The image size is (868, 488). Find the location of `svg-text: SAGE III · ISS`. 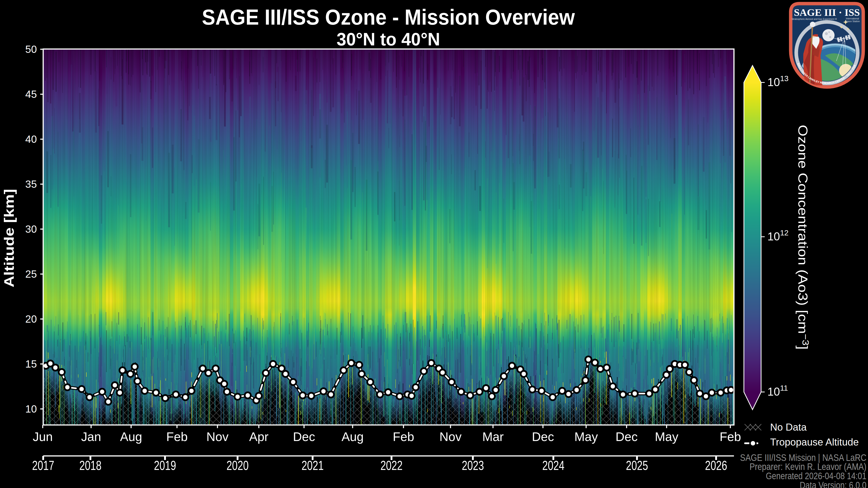

svg-text: SAGE III · ISS is located at coordinates (827, 12).